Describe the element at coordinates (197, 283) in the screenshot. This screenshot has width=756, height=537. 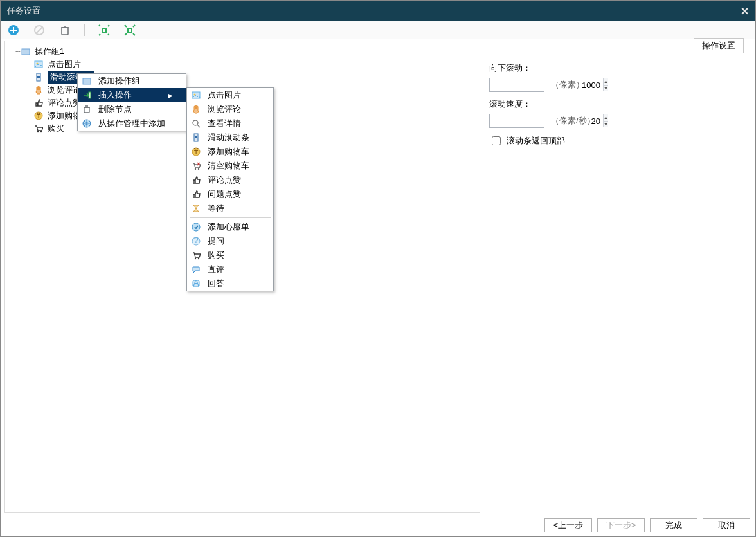
I see `svg-text: A` at that location.